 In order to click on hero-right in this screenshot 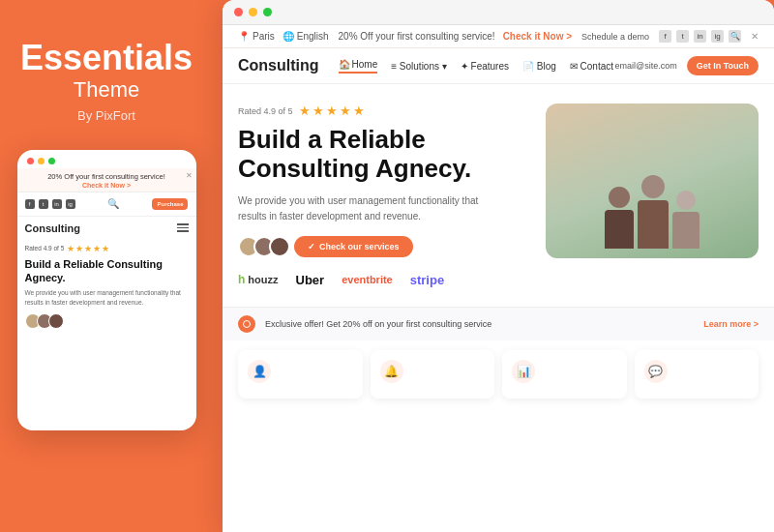, I will do `click(652, 200)`.